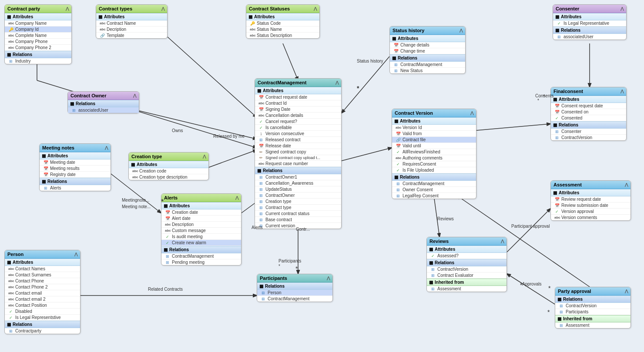  I want to click on entity-contract-statuses: Contract Statuses ⋀ ▦ Attributes 🔑Status…, so click(283, 22).